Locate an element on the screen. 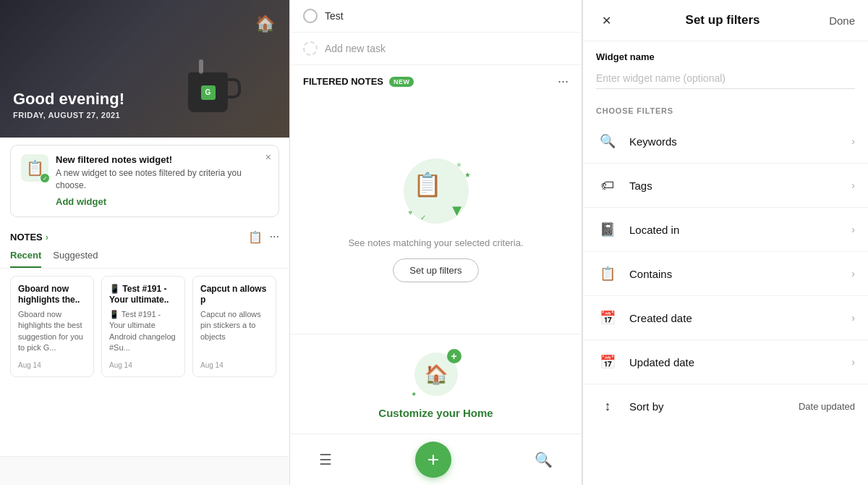  filter-star2-icon: ★ is located at coordinates (467, 175).